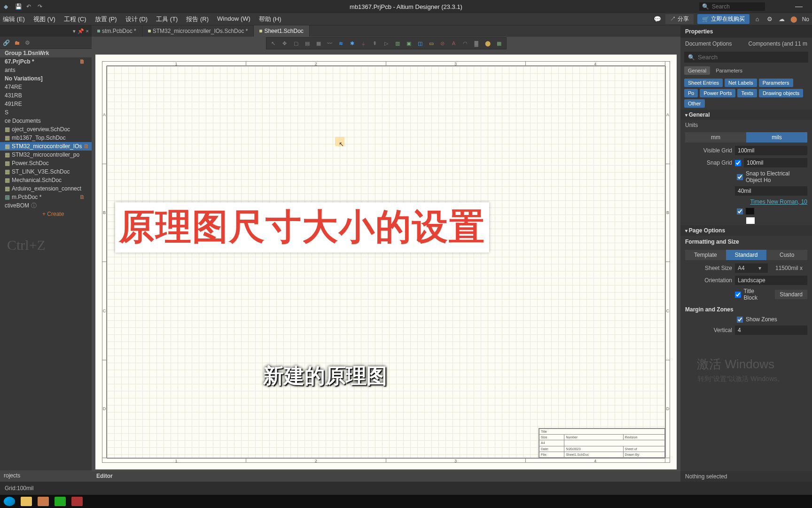  What do you see at coordinates (281, 31) in the screenshot?
I see `doc-tab-active: Sheet1.SchDoc` at bounding box center [281, 31].